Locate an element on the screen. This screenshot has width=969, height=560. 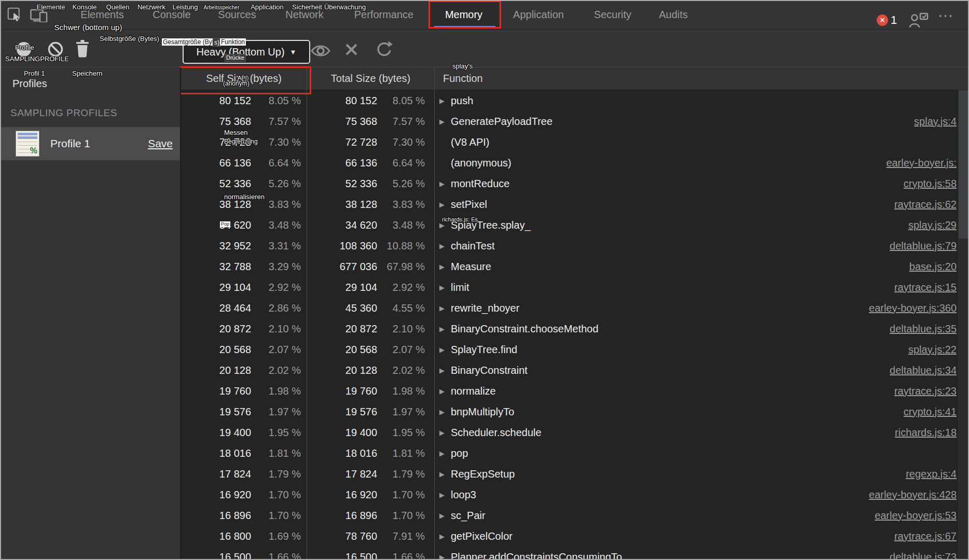
table-row: 32 7883.29 %677 03667.98 %▶Measurebase.j… is located at coordinates (575, 267).